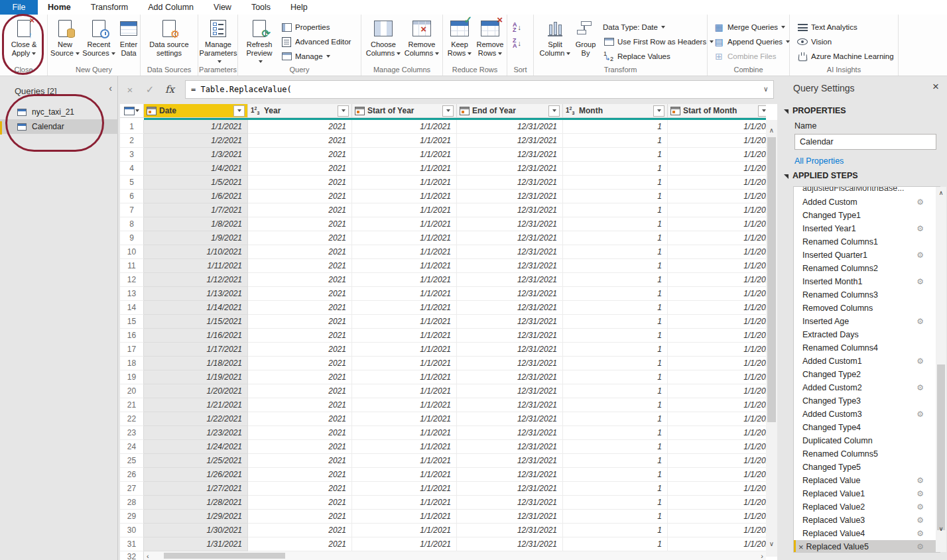  What do you see at coordinates (316, 56) in the screenshot?
I see `manage-button: Manage` at bounding box center [316, 56].